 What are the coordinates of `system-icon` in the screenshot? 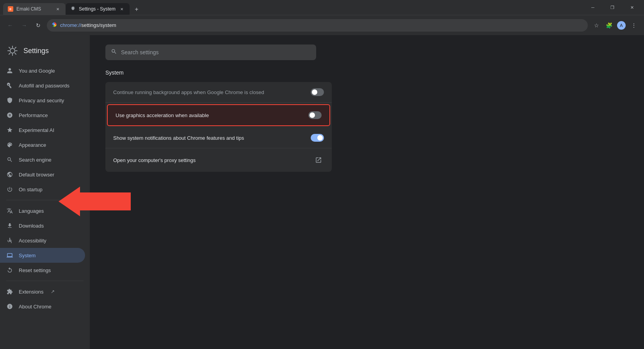 It's located at (10, 255).